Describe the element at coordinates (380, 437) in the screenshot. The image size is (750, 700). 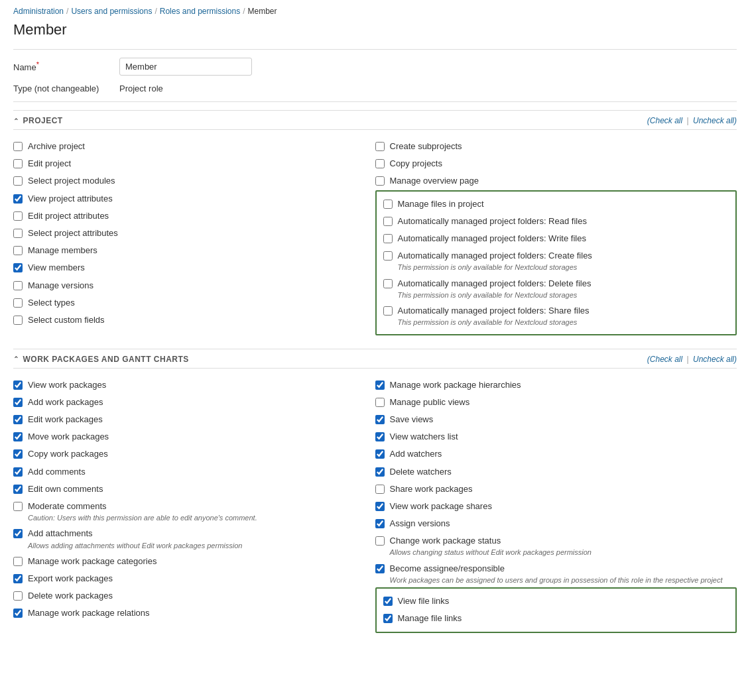
I see `checkbox-view_watchers_list` at that location.